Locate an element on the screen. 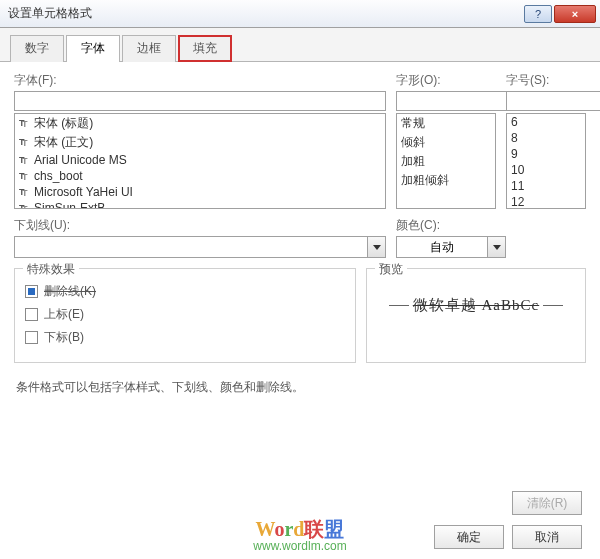 The height and width of the screenshot is (559, 600). window-title: 设置单元格格式 is located at coordinates (265, 14).